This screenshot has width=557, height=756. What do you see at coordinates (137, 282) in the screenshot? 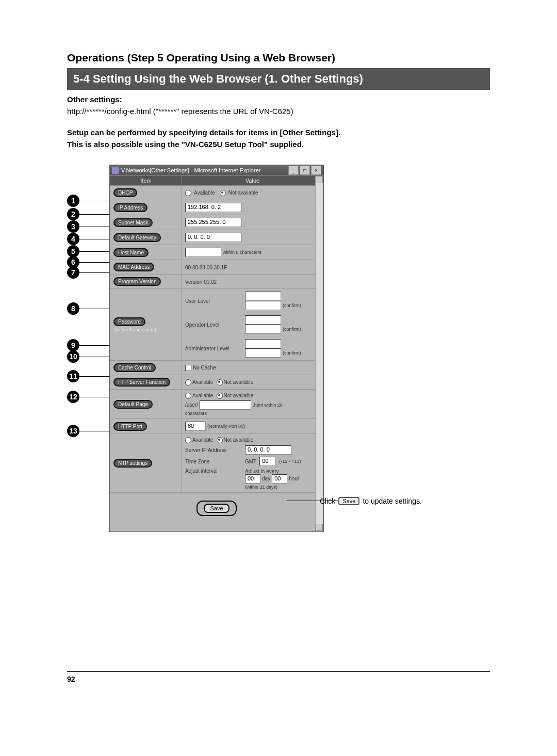
I see `label-version: Program Version` at bounding box center [137, 282].